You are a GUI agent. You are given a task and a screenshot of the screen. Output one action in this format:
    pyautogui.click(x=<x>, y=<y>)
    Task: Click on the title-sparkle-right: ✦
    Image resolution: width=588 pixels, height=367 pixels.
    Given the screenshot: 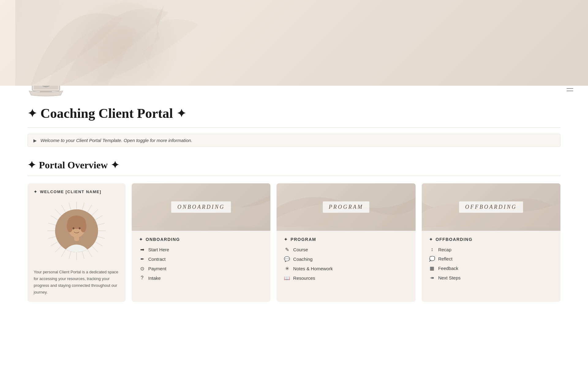 What is the action you would take?
    pyautogui.click(x=181, y=114)
    